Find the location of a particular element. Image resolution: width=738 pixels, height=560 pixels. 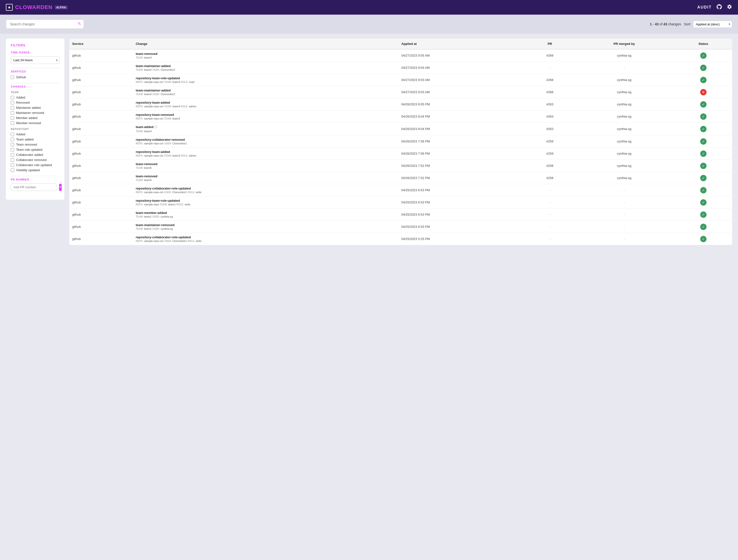

alpha-badge: ALPHA is located at coordinates (61, 7).